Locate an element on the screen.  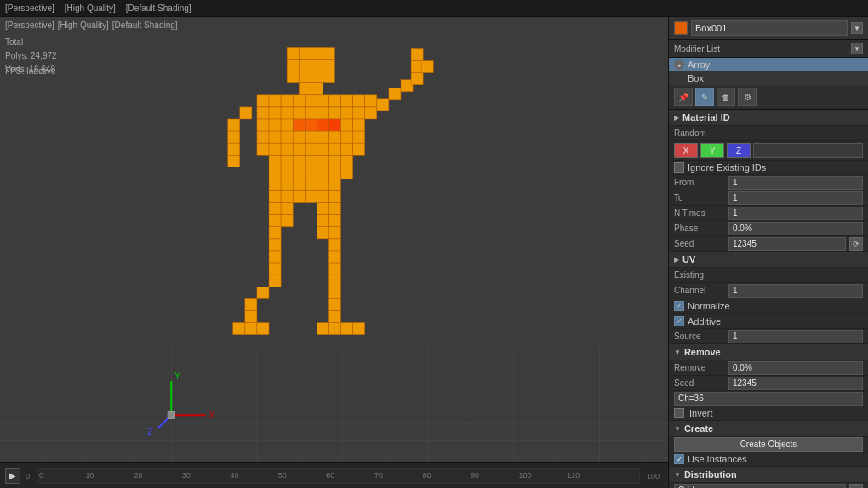
from-value: 1 is located at coordinates (796, 183).